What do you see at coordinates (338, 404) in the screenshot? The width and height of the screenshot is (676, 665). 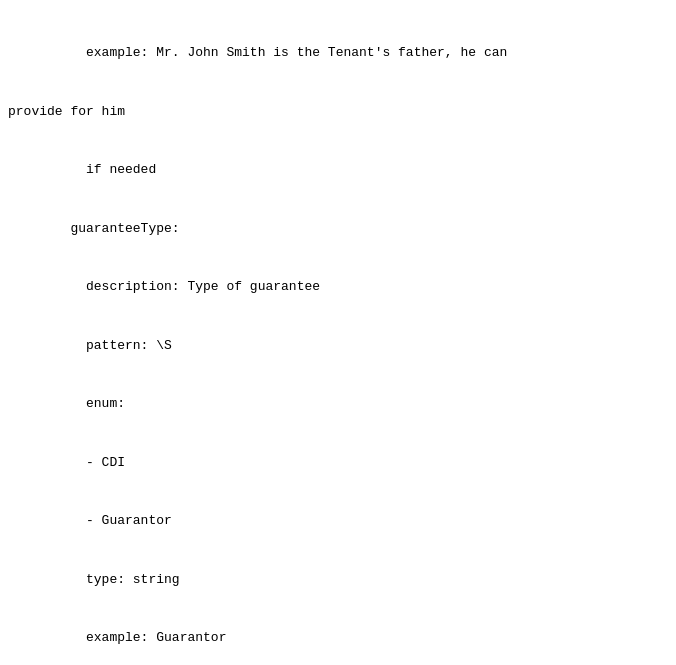 I see `line-7: enum:` at bounding box center [338, 404].